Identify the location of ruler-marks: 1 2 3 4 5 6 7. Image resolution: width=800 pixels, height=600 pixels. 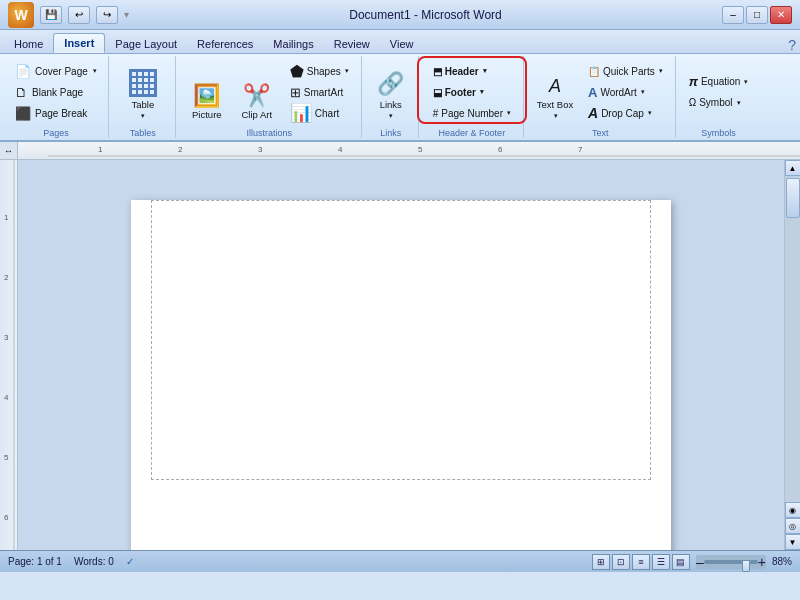
(424, 151).